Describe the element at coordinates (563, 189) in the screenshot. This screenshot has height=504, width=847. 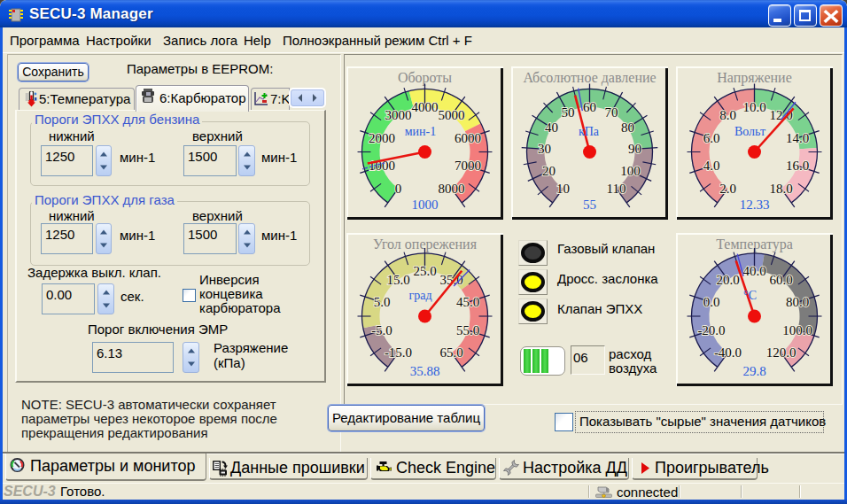
I see `svg-text: 10` at that location.